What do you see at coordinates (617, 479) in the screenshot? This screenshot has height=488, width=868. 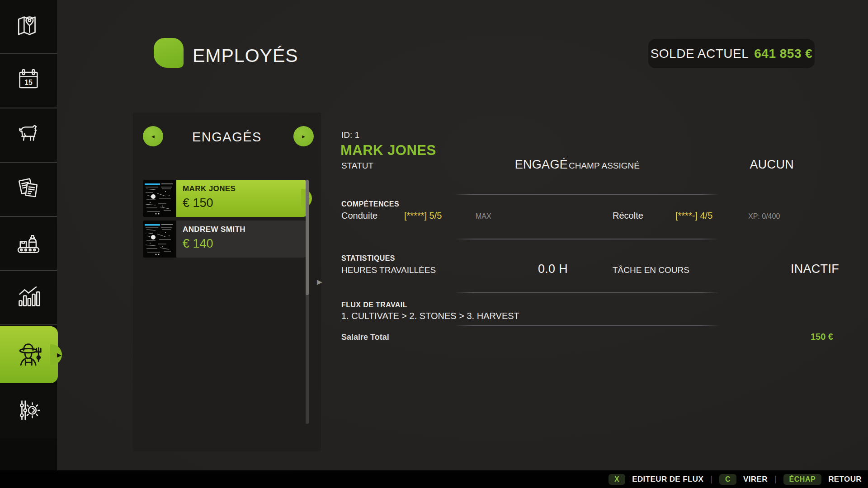 I see `hotkey-x-badge: X` at bounding box center [617, 479].